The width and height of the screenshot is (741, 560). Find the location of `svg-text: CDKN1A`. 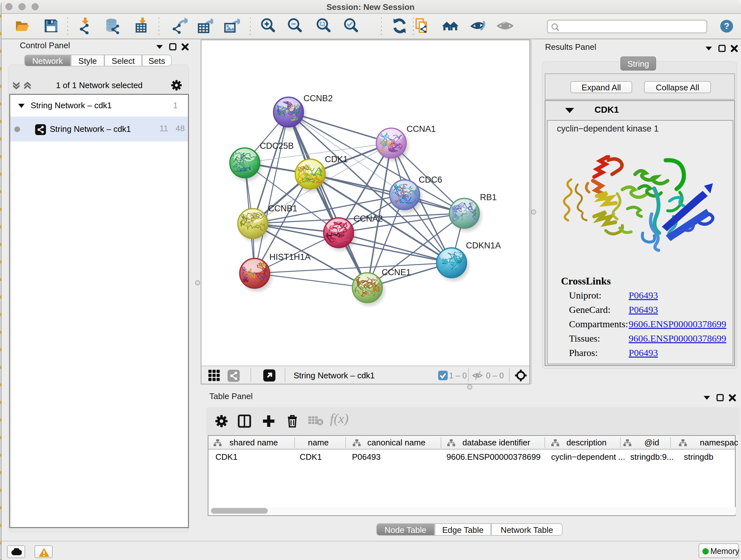

svg-text: CDKN1A is located at coordinates (484, 245).